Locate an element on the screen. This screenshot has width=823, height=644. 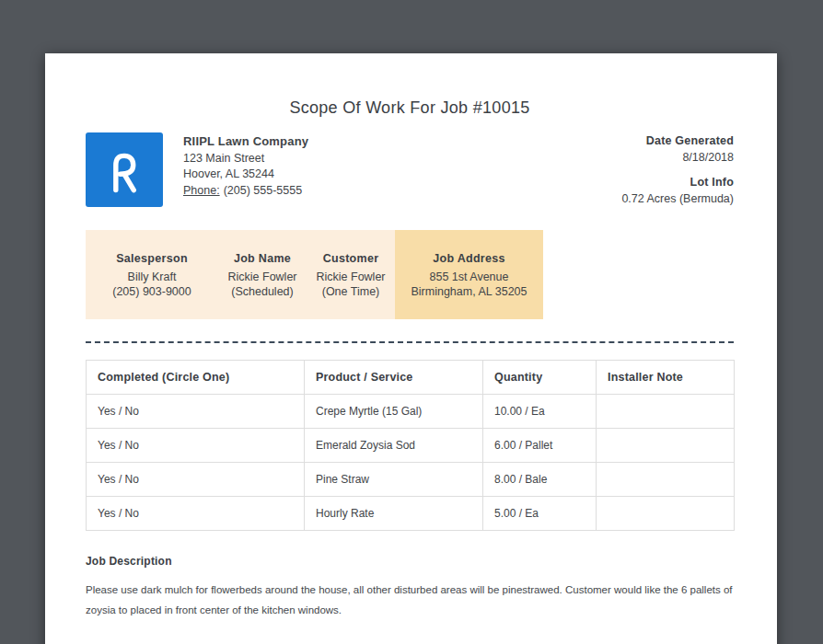
customer-name: Rickie Fowler is located at coordinates (351, 277).